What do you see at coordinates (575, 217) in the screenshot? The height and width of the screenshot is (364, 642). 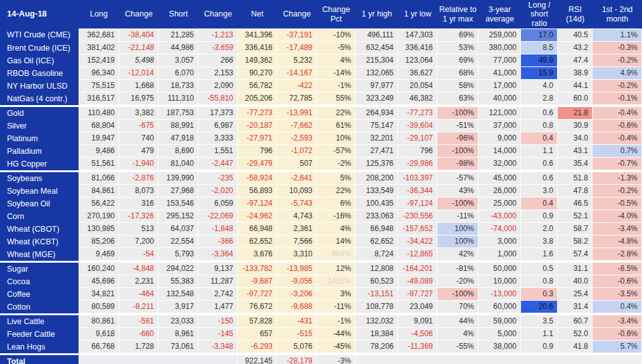 I see `cell: 52.1` at bounding box center [575, 217].